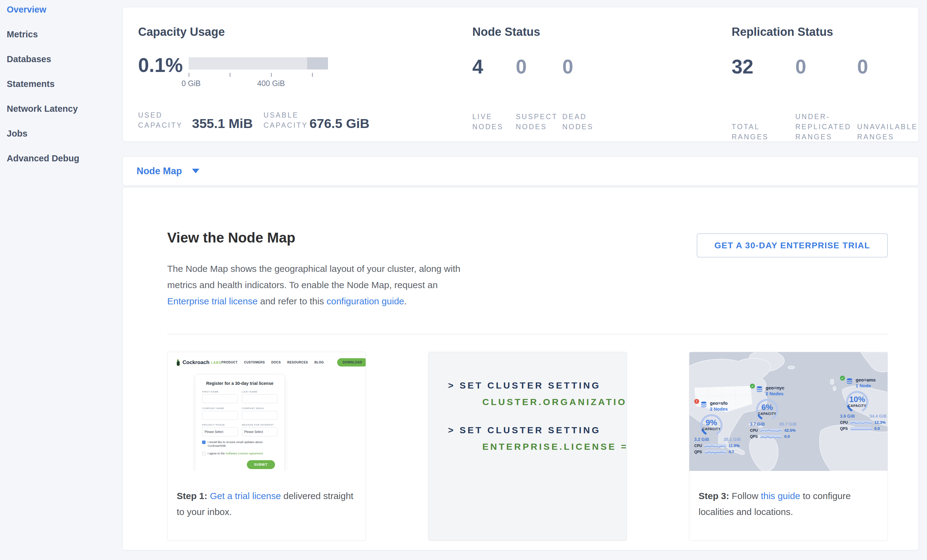 The image size is (927, 560). What do you see at coordinates (582, 122) in the screenshot?
I see `dead-nodes-label: DEAD NODES` at bounding box center [582, 122].